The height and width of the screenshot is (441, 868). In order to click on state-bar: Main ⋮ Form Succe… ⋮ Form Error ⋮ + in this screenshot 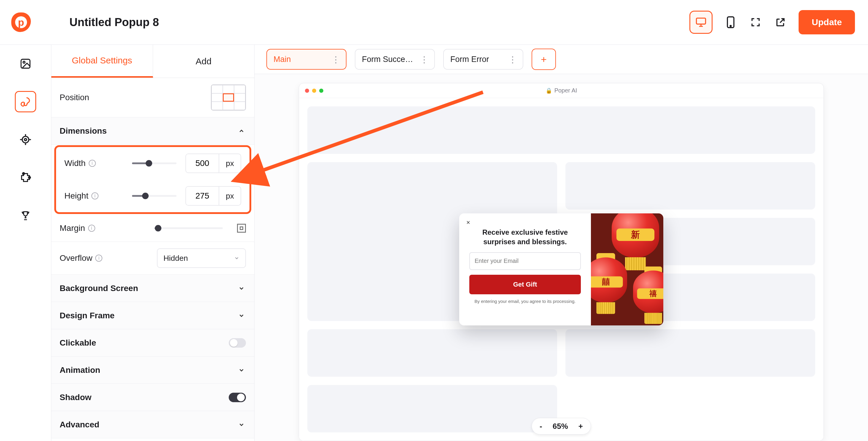, I will do `click(561, 59)`.